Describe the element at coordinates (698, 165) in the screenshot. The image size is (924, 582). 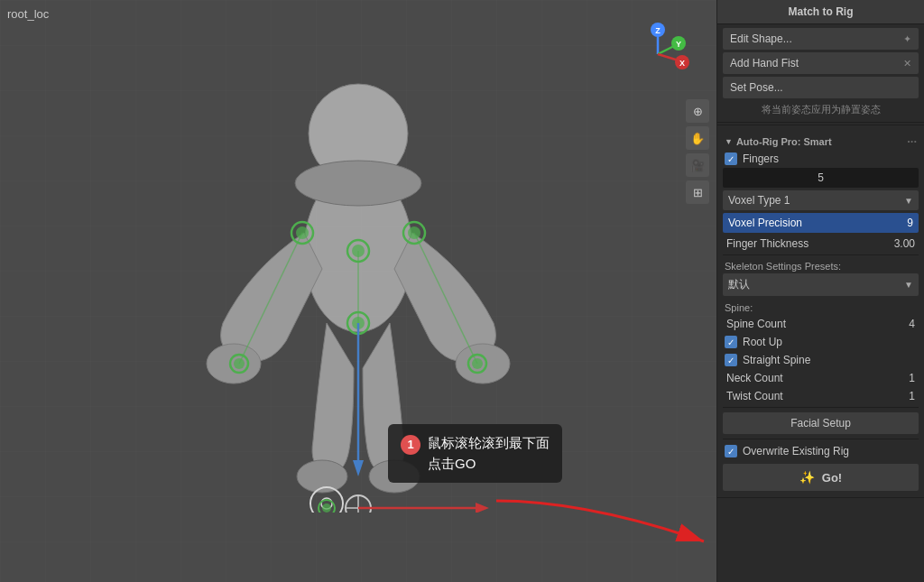
I see `camera-tool: 🎥` at that location.